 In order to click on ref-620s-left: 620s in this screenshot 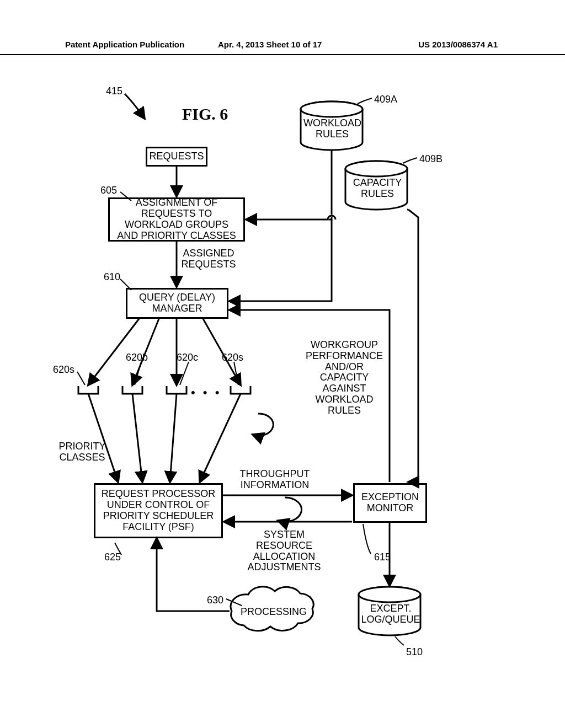, I will do `click(64, 370)`.